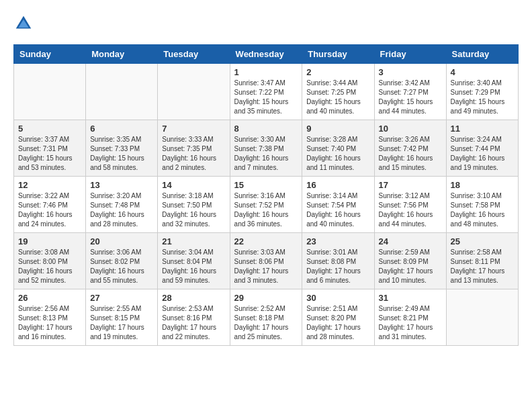 The height and width of the screenshot is (411, 532). What do you see at coordinates (266, 73) in the screenshot?
I see `day-number: 1` at bounding box center [266, 73].